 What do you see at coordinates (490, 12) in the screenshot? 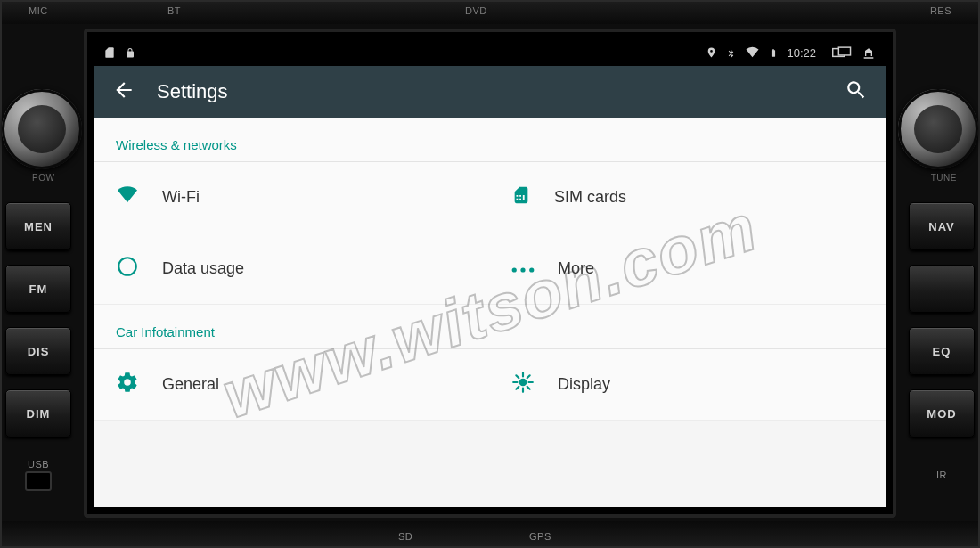
I see `top-strip: MIC BT DVD RES` at bounding box center [490, 12].